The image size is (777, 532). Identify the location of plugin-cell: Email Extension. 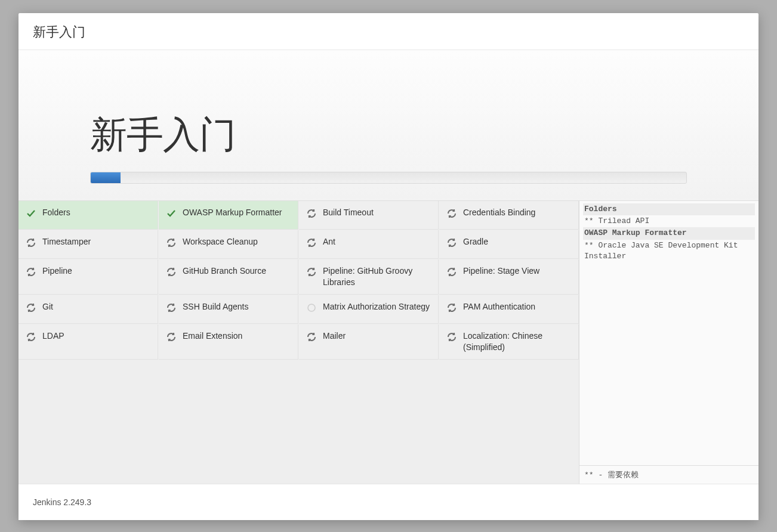
(229, 342).